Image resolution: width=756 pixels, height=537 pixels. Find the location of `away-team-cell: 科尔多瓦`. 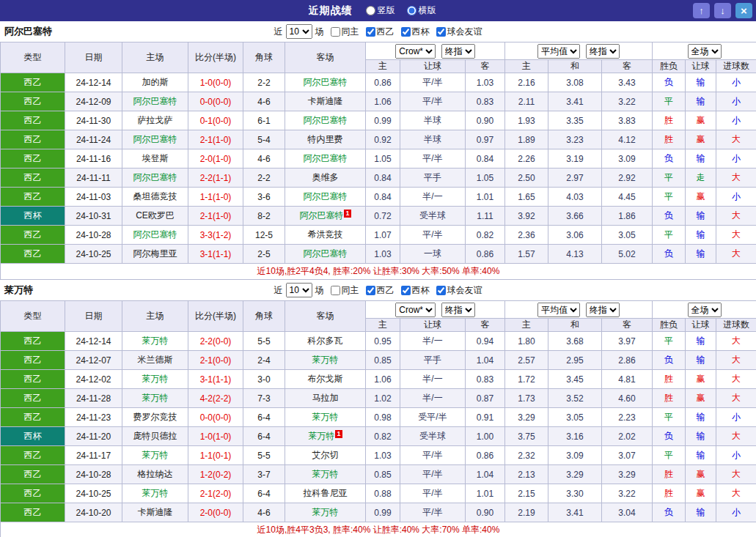

away-team-cell: 科尔多瓦 is located at coordinates (326, 341).